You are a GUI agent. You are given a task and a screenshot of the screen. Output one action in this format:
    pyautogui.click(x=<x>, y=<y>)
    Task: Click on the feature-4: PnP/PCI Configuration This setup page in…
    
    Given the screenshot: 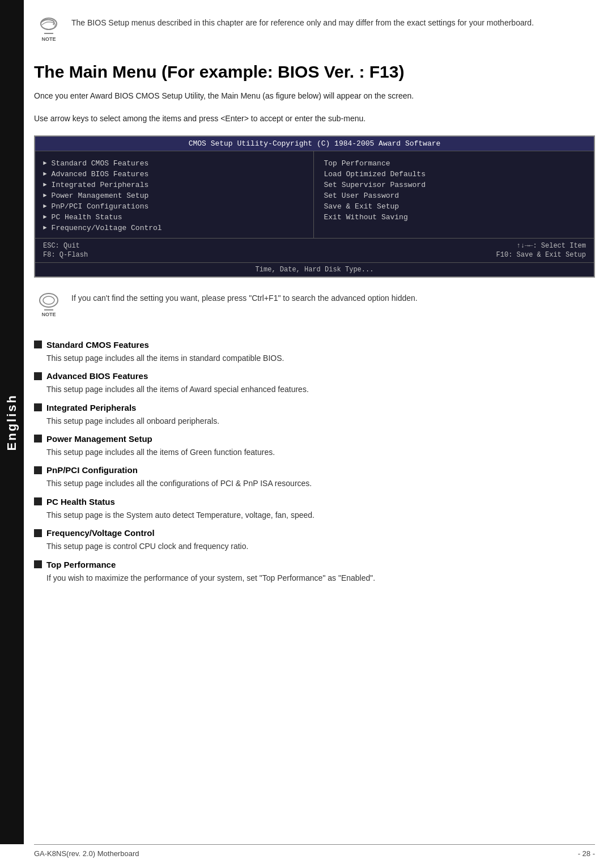 What is the action you would take?
    pyautogui.click(x=314, y=477)
    